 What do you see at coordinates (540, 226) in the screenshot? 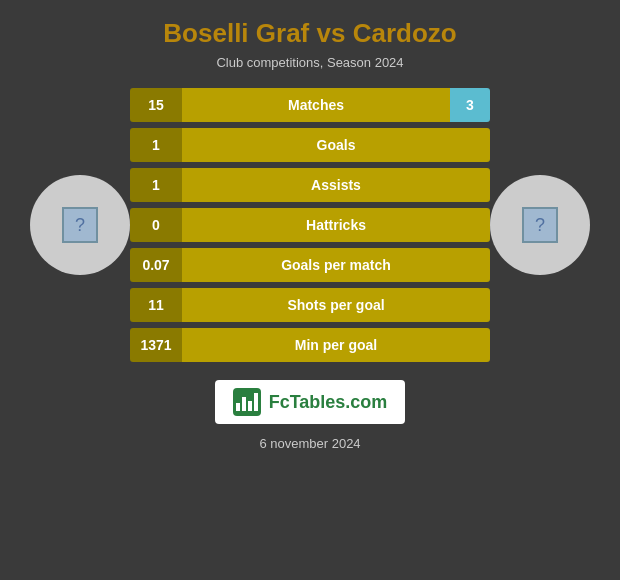
I see `question-icon-right: ?` at bounding box center [540, 226].